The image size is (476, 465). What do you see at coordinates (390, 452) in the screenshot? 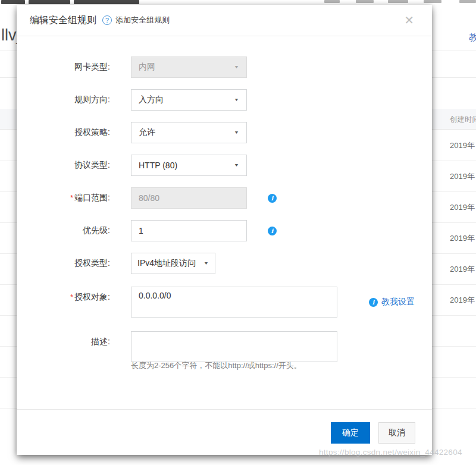
I see `watermark: https://blog.csdn.net/weixin_44422604` at bounding box center [390, 452].